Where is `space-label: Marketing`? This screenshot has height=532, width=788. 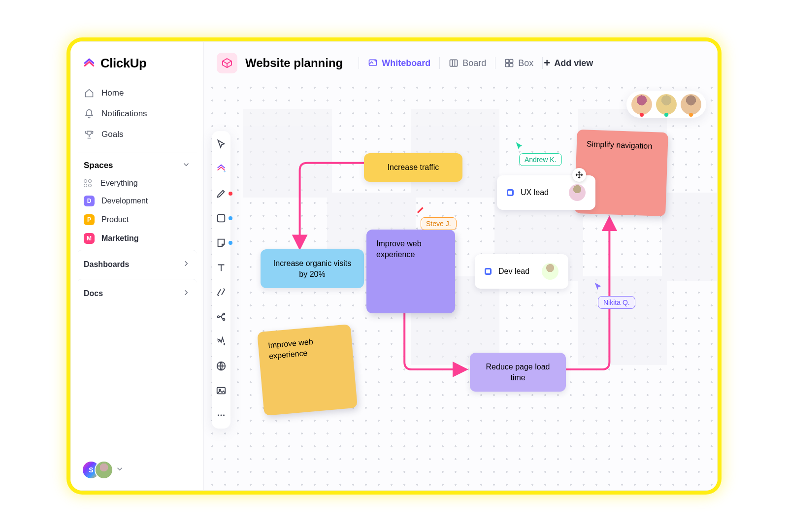 space-label: Marketing is located at coordinates (120, 238).